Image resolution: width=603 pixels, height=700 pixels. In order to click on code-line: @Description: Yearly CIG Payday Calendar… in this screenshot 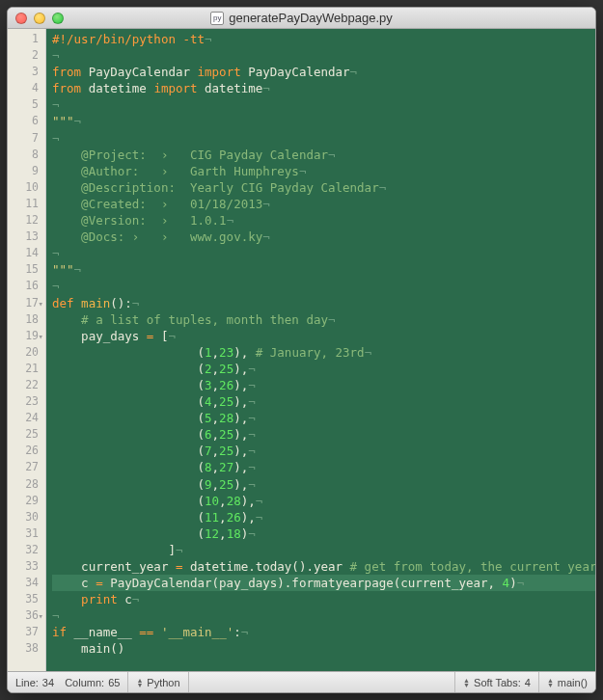, I will do `click(324, 187)`.